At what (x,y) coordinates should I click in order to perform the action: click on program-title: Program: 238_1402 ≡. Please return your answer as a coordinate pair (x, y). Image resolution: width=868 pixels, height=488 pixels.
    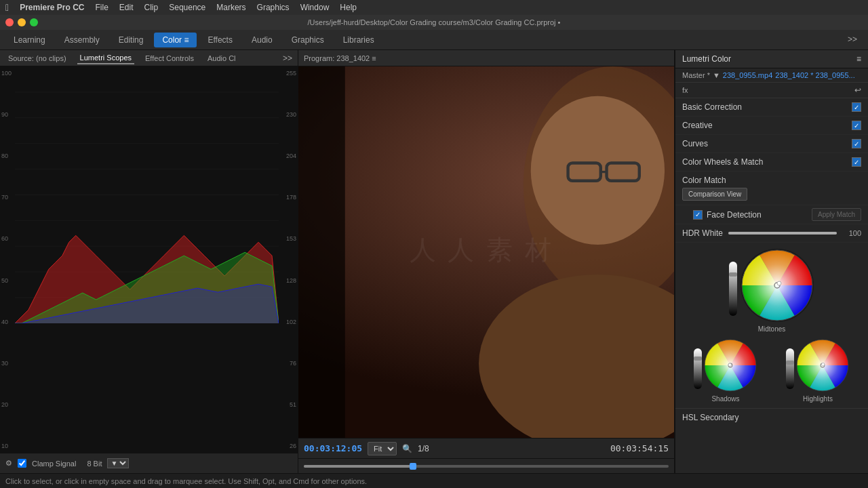
    Looking at the image, I should click on (340, 58).